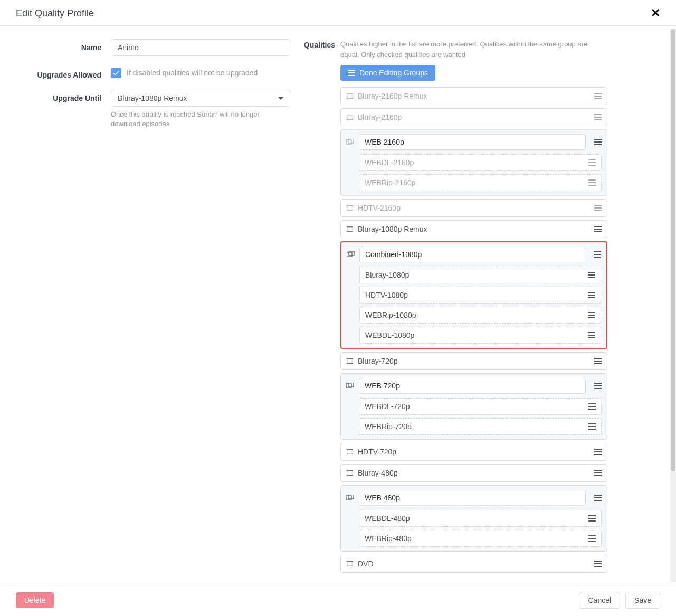 The width and height of the screenshot is (676, 616). Describe the element at coordinates (474, 295) in the screenshot. I see `quality-group: Bluray-1080pHDTV-1080pWEBRip-1080pWEBDL-…` at that location.